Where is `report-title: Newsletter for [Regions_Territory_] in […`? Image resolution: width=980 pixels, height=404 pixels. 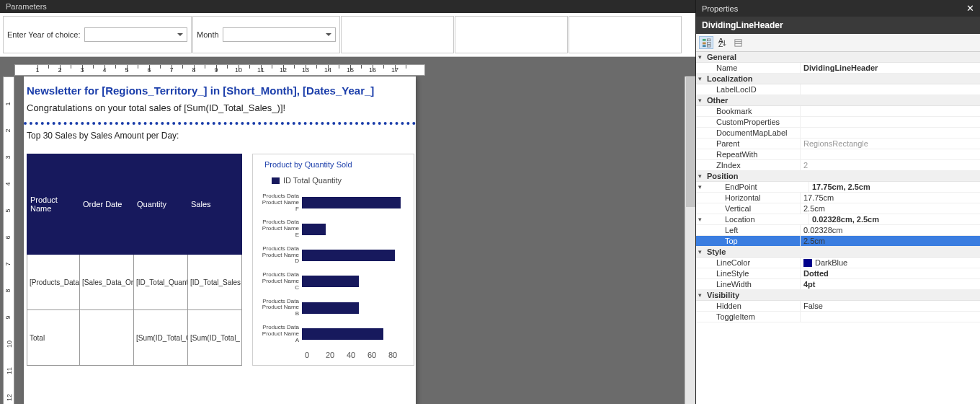 report-title: Newsletter for [Regions_Territory_] in [… is located at coordinates (220, 89).